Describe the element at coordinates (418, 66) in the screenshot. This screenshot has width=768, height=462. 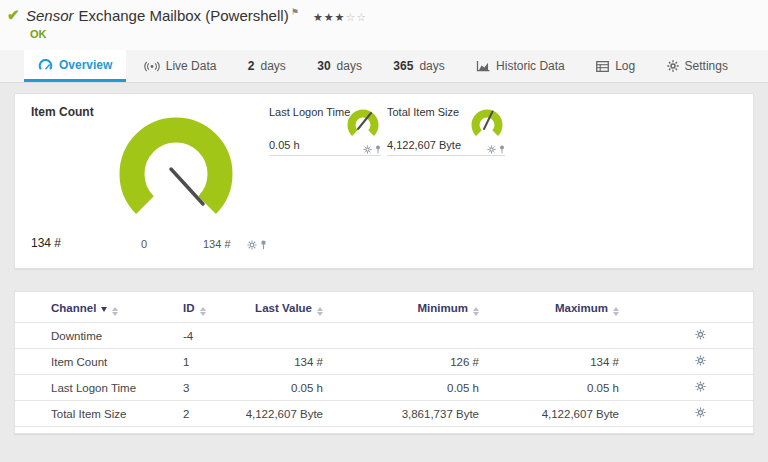
I see `tab-365-days: 365 days` at that location.